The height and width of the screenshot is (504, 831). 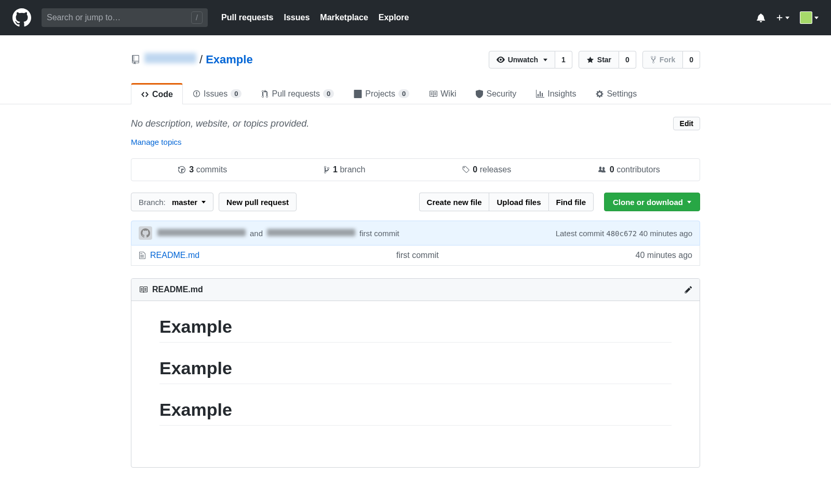 What do you see at coordinates (501, 94) in the screenshot?
I see `tab-label: Security` at bounding box center [501, 94].